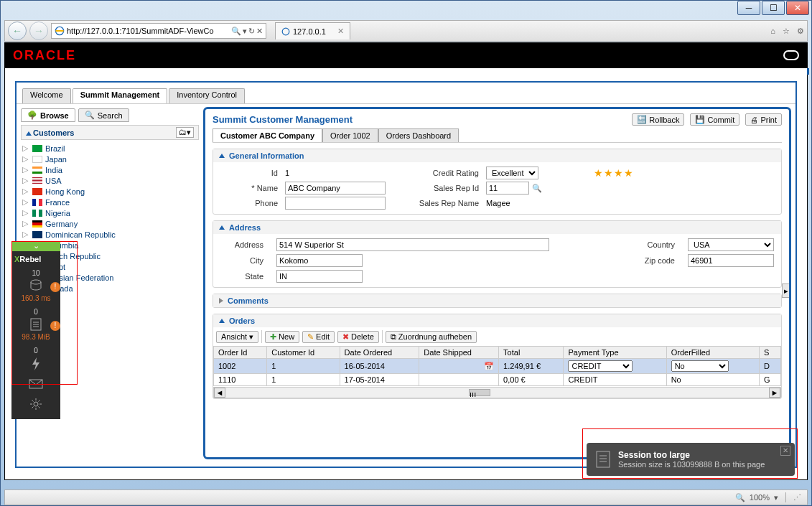 Image resolution: width=812 pixels, height=506 pixels. Describe the element at coordinates (335, 203) in the screenshot. I see `phone-input` at that location.